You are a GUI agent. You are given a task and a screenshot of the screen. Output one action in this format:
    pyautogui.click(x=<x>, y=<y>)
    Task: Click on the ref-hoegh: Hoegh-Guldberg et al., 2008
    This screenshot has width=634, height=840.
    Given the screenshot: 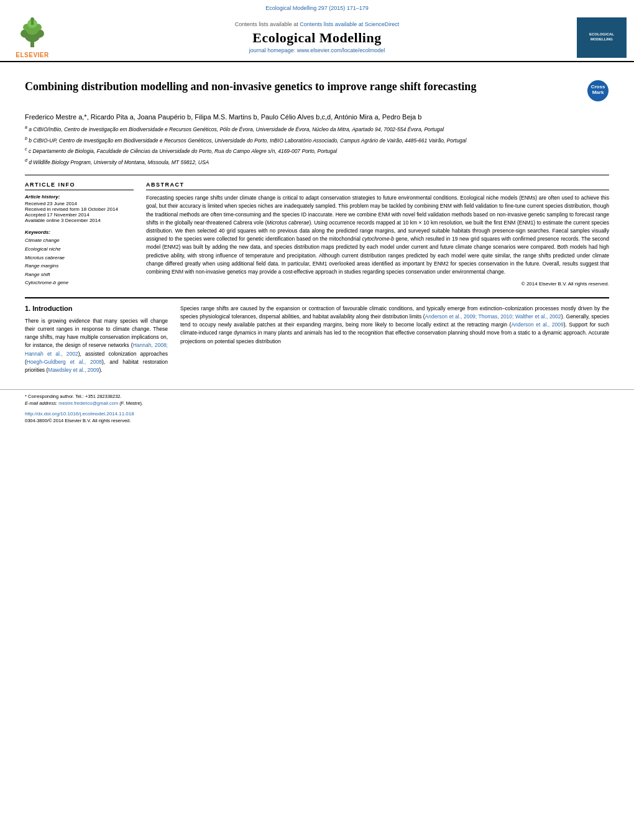 What is the action you would take?
    pyautogui.click(x=65, y=362)
    